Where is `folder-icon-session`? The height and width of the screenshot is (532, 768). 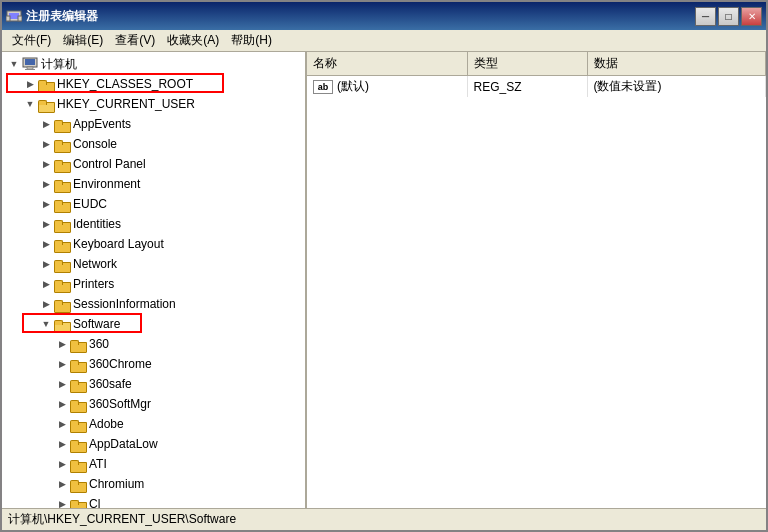
folder-icon-session is located at coordinates (62, 304).